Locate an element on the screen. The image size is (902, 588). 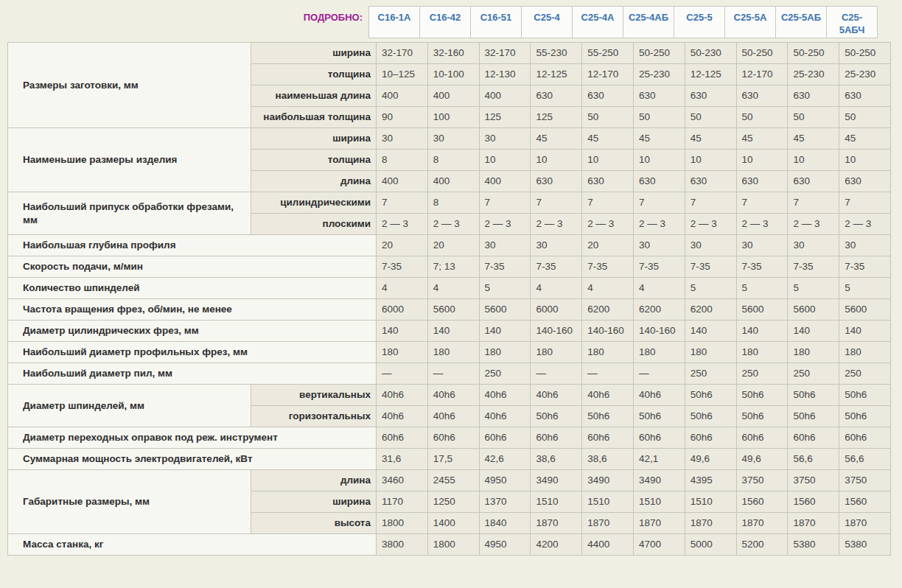
value-cell: 38,6 is located at coordinates (556, 460).